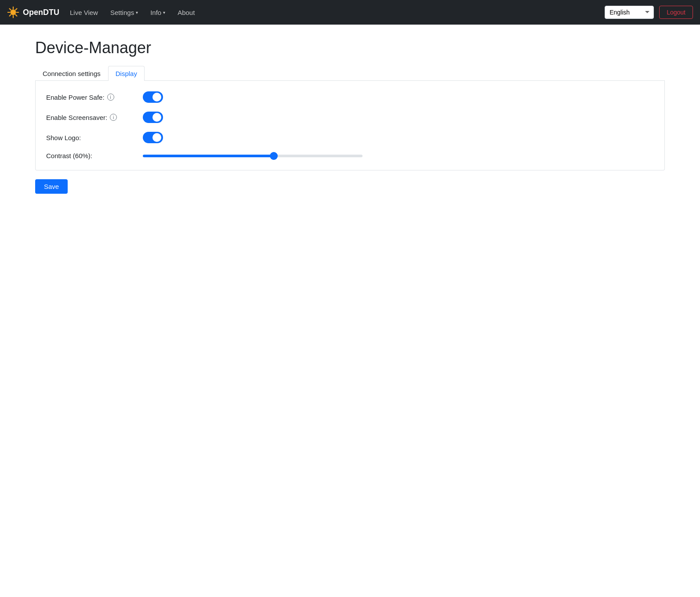  Describe the element at coordinates (153, 137) in the screenshot. I see `show-logo-slider` at that location.